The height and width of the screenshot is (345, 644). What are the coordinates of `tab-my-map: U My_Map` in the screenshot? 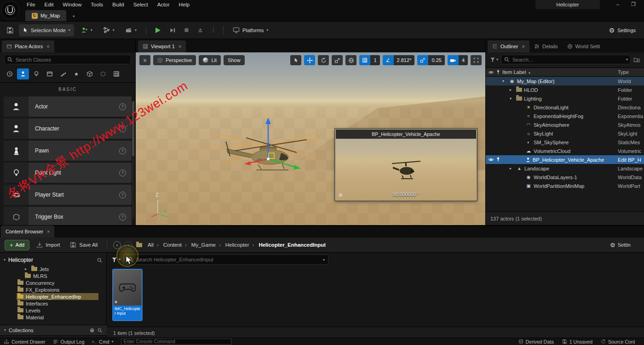 It's located at (46, 16).